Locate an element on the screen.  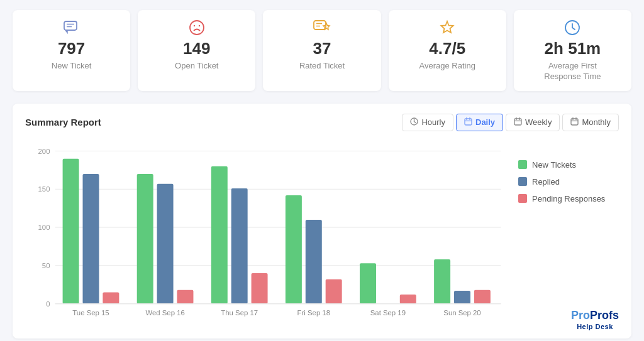
time-filters: HourlyDailyWeeklyMonthly is located at coordinates (511, 122).